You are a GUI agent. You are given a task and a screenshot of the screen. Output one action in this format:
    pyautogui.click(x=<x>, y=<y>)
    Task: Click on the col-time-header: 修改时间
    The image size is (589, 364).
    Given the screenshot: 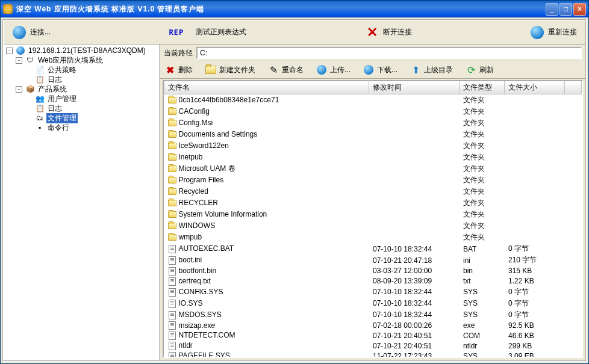 What is the action you would take?
    pyautogui.click(x=414, y=88)
    